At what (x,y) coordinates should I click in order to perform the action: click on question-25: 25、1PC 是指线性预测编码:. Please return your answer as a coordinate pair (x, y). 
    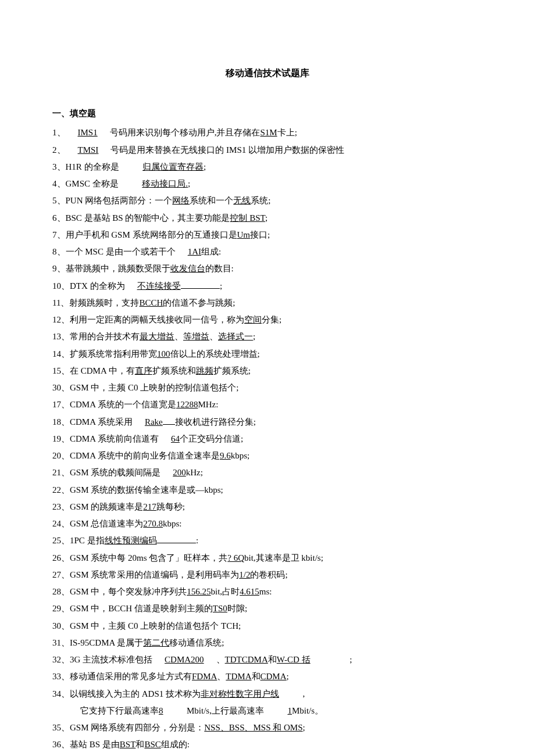
    Looking at the image, I should click on (268, 540).